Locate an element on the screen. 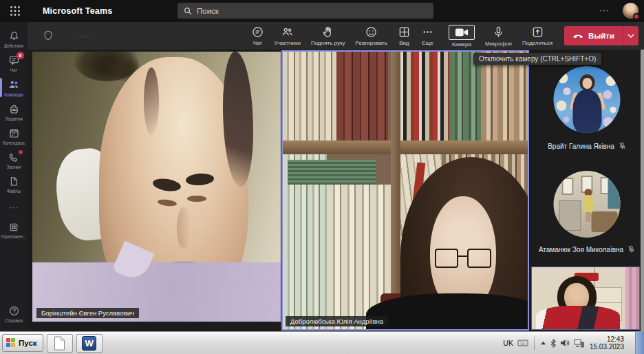 Image resolution: width=644 pixels, height=354 pixels. teams-icon is located at coordinates (14, 85).